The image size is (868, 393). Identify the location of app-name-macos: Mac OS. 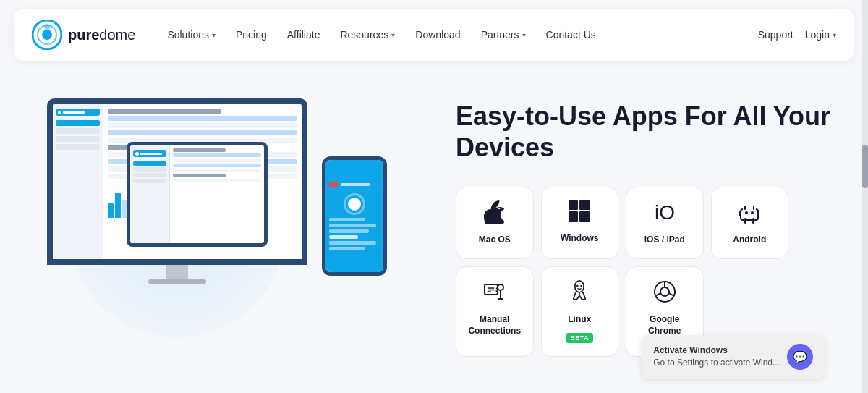
(495, 240).